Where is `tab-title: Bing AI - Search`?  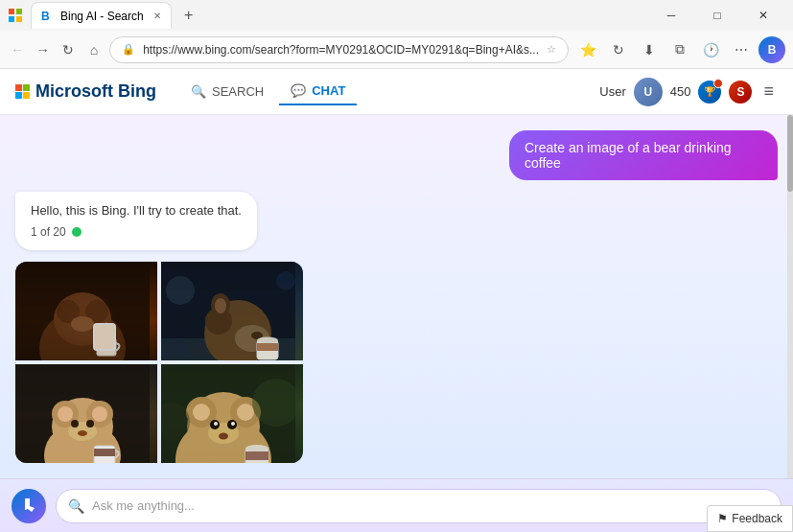 tab-title: Bing AI - Search is located at coordinates (102, 16).